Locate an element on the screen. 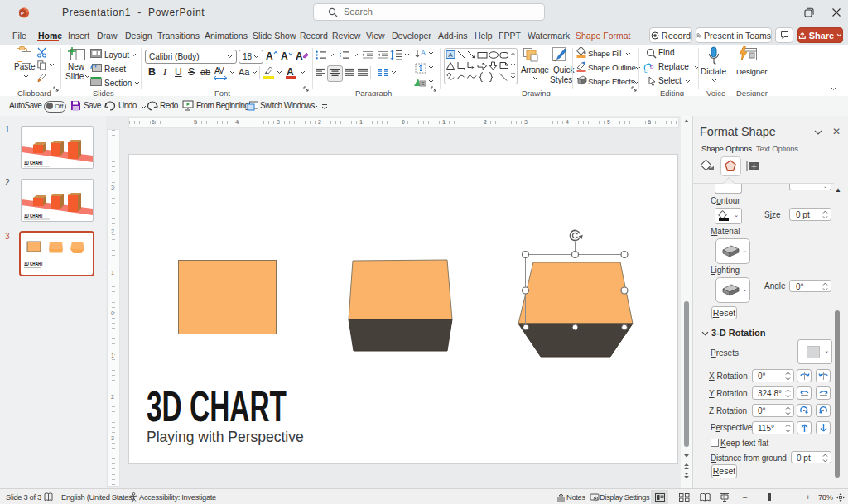 This screenshot has width=848, height=504. svg-text: 3D CHART is located at coordinates (217, 406).